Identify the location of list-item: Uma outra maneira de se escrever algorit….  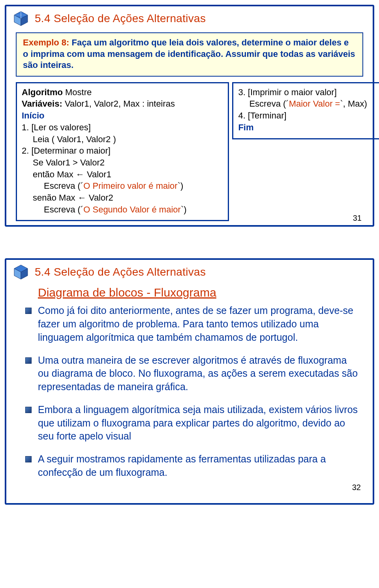
(192, 374).